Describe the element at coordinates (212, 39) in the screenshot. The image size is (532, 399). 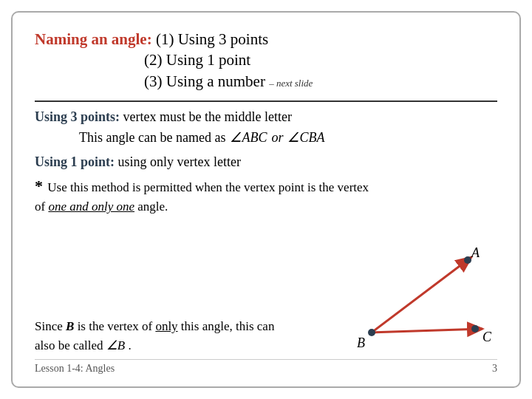
I see `title-line1-text: (1) Using 3 points` at that location.